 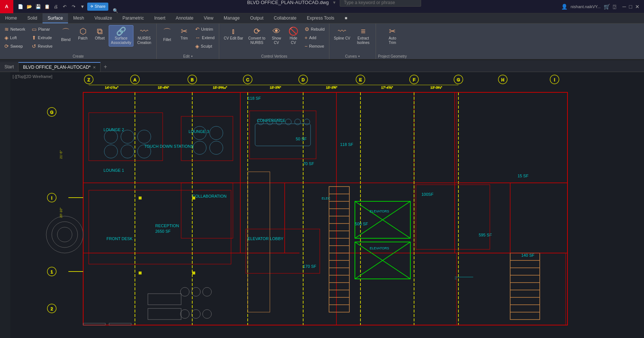 I want to click on btn-blend: ⌒ Blend, so click(x=66, y=34).